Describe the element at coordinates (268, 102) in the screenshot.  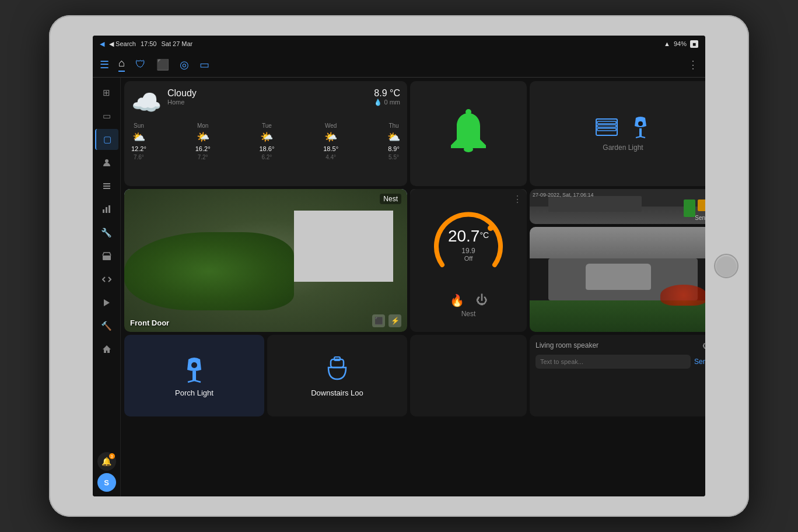
I see `weather-location: Home` at that location.